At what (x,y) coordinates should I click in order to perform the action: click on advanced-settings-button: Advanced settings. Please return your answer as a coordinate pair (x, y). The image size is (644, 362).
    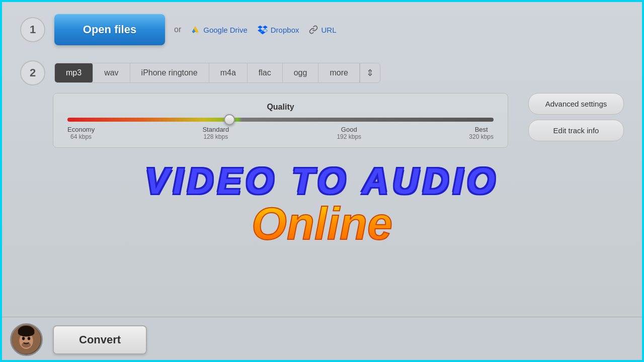
    Looking at the image, I should click on (576, 104).